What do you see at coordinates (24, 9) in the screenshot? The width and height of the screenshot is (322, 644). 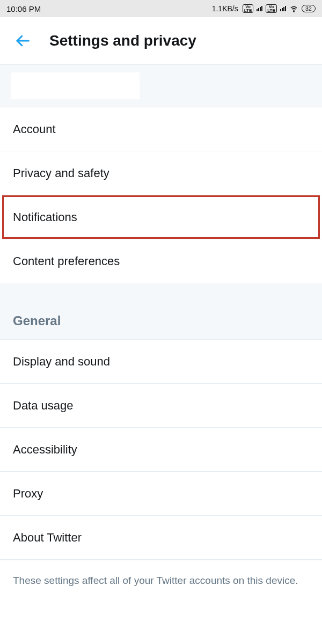 I see `status-time: 10:06 PM` at bounding box center [24, 9].